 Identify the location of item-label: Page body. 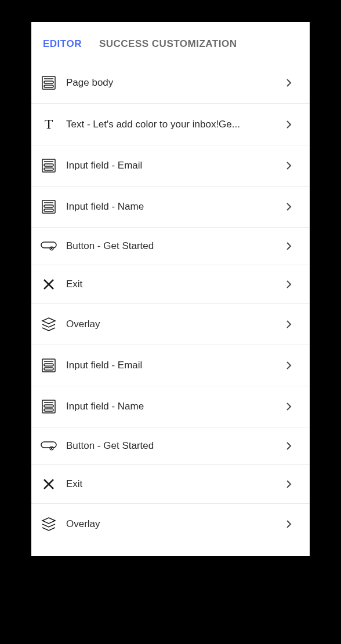
(174, 83).